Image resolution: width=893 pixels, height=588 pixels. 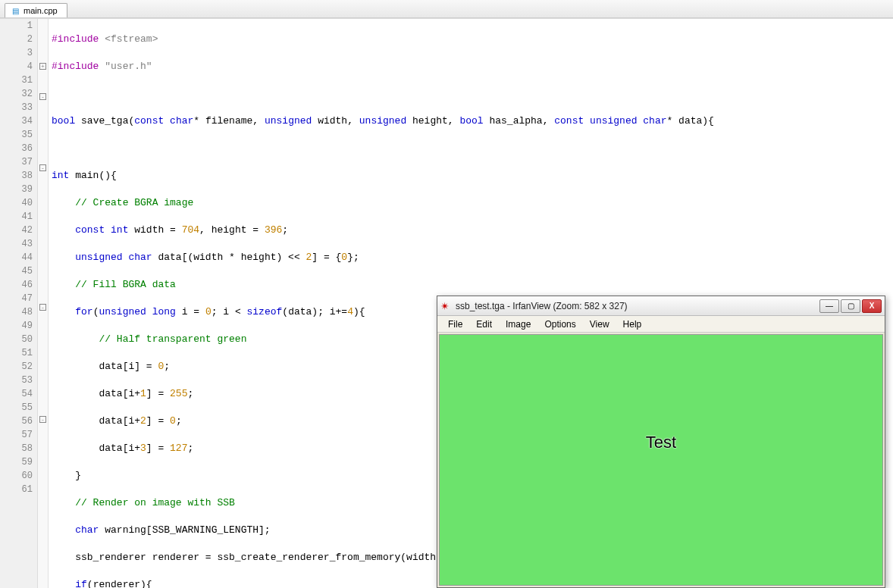 What do you see at coordinates (17, 149) in the screenshot?
I see `line-number: 36` at bounding box center [17, 149].